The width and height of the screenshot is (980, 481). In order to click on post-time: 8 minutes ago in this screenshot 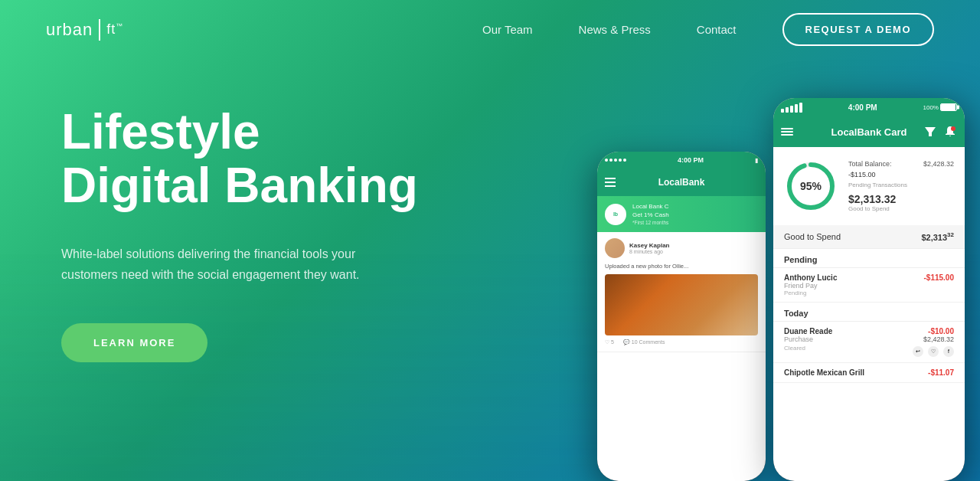, I will do `click(694, 251)`.